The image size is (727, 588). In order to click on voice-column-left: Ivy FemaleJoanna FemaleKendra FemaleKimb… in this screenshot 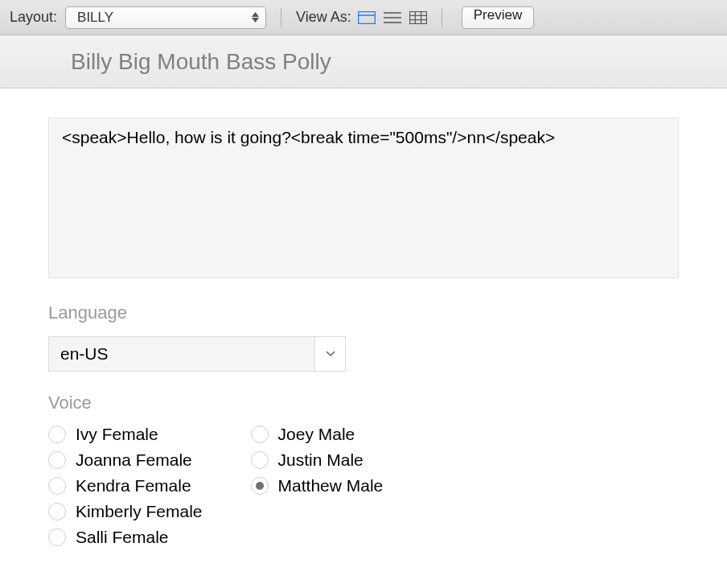, I will do `click(125, 486)`.